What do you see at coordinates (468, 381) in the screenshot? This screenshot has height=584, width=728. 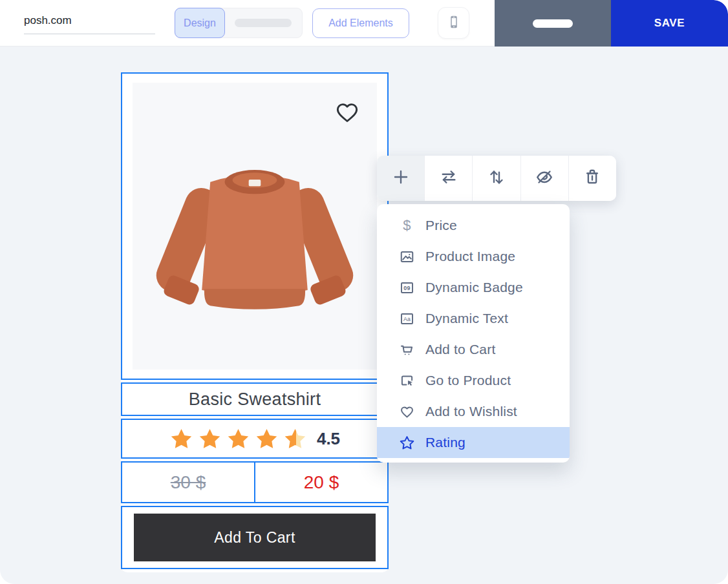 I see `menu-item-label: Go to Product` at bounding box center [468, 381].